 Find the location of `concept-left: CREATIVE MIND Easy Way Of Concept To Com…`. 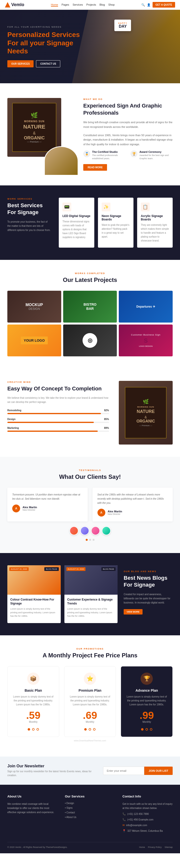

concept-left: CREATIVE MIND Easy Way Of Concept To Com… is located at coordinates (58, 408).